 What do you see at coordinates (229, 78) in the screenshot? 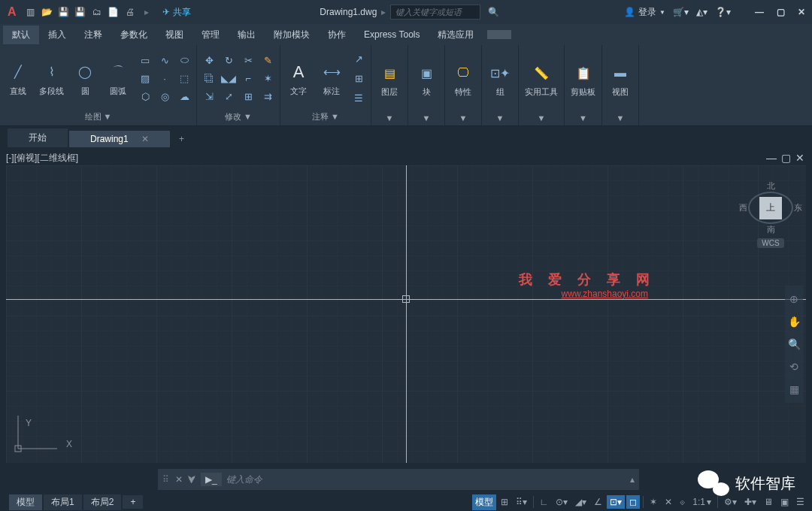
I see `mirror-icon: ◣◢` at bounding box center [229, 78].